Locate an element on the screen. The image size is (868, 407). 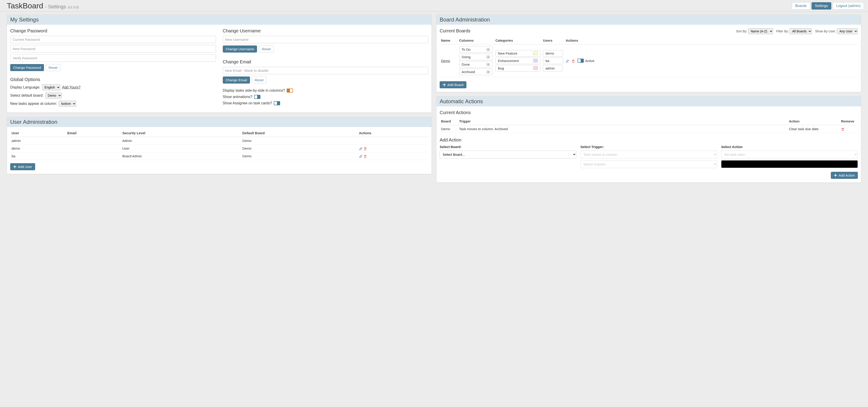
th-board-actions: Actions is located at coordinates (711, 40).